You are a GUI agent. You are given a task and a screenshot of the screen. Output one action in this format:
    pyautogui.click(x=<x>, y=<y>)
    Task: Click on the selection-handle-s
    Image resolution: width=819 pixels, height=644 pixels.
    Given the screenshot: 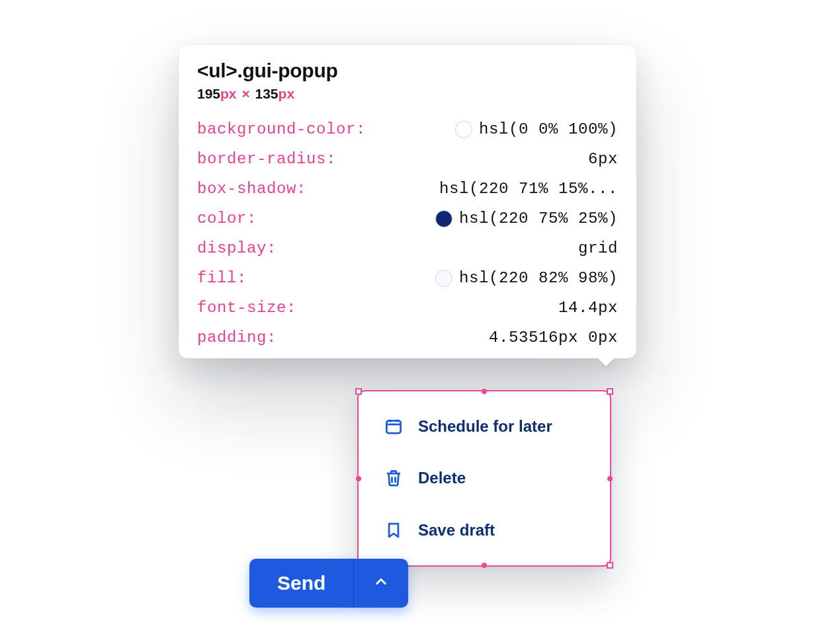 What is the action you would take?
    pyautogui.click(x=484, y=565)
    